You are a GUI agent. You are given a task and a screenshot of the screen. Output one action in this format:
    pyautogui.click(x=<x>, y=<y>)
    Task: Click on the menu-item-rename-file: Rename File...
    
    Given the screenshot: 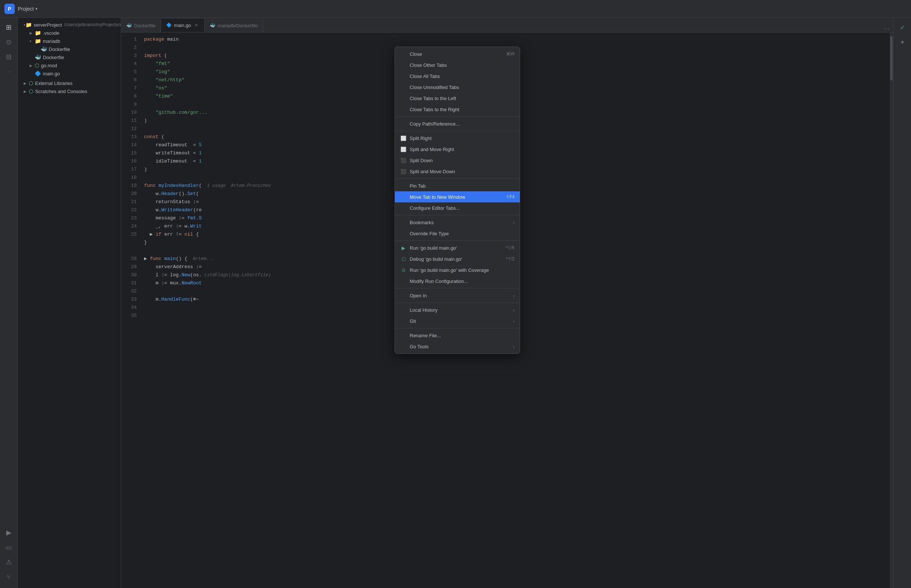 What is the action you would take?
    pyautogui.click(x=457, y=335)
    